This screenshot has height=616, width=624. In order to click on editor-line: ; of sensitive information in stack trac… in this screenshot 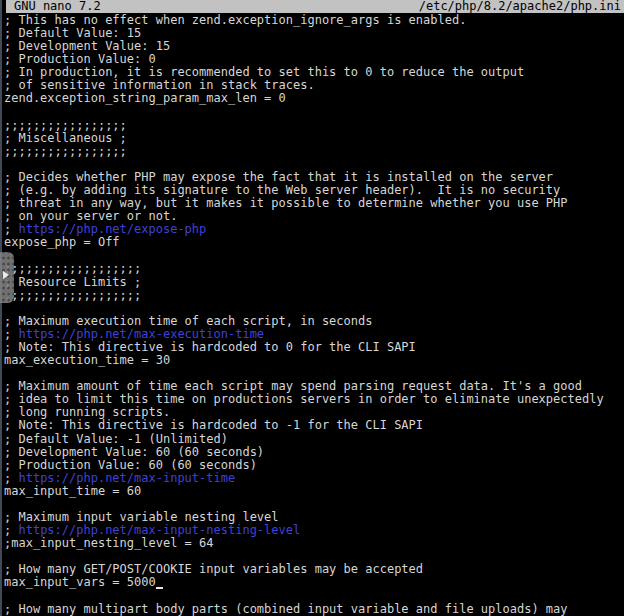, I will do `click(314, 86)`.